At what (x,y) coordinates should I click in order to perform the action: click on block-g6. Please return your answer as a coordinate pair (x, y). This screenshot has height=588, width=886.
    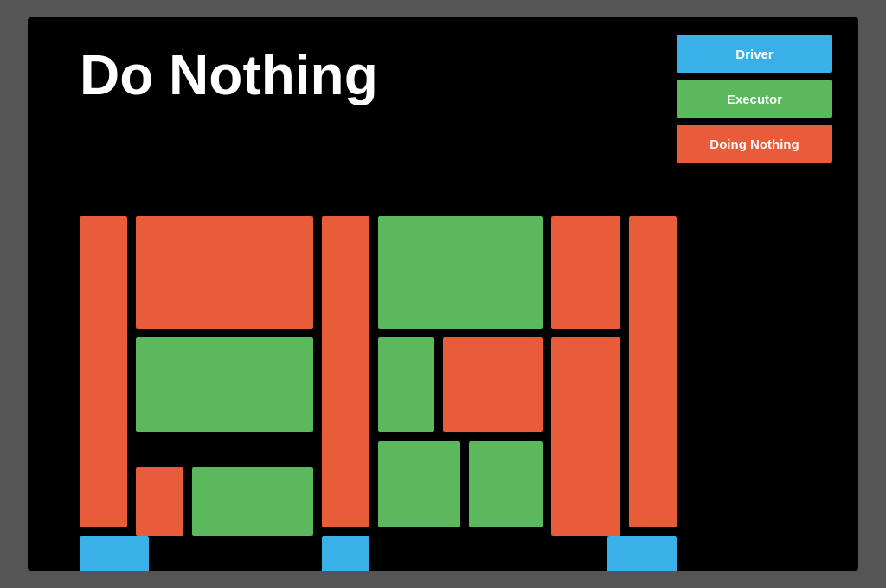
    Looking at the image, I should click on (505, 484).